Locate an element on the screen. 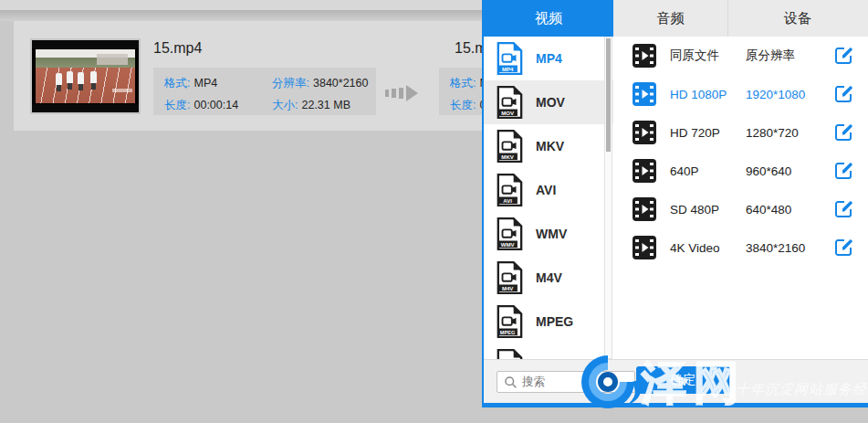 The width and height of the screenshot is (868, 423). file-format-icon: MOV is located at coordinates (509, 102).